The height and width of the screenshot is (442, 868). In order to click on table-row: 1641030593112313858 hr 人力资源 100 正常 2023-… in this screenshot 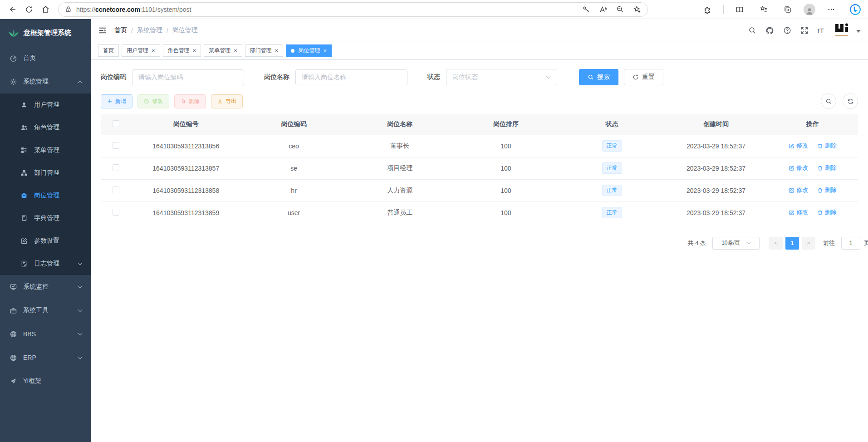, I will do `click(479, 191)`.